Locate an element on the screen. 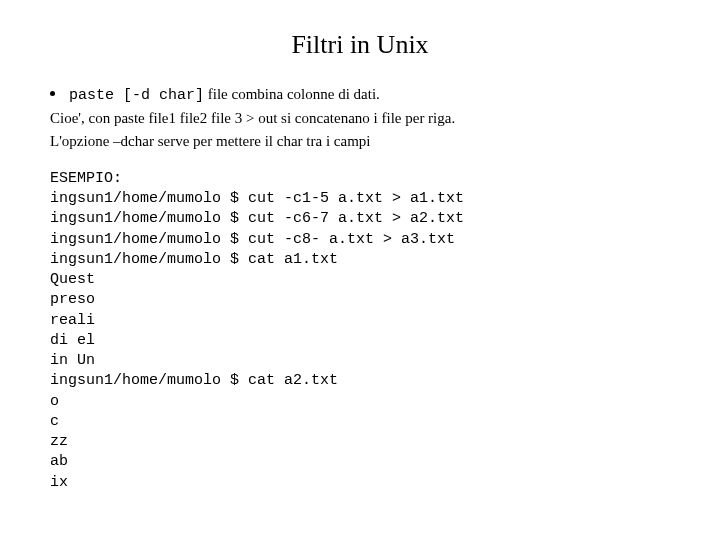  description-block: paste [-d char] file combina colonne di … is located at coordinates (360, 118).